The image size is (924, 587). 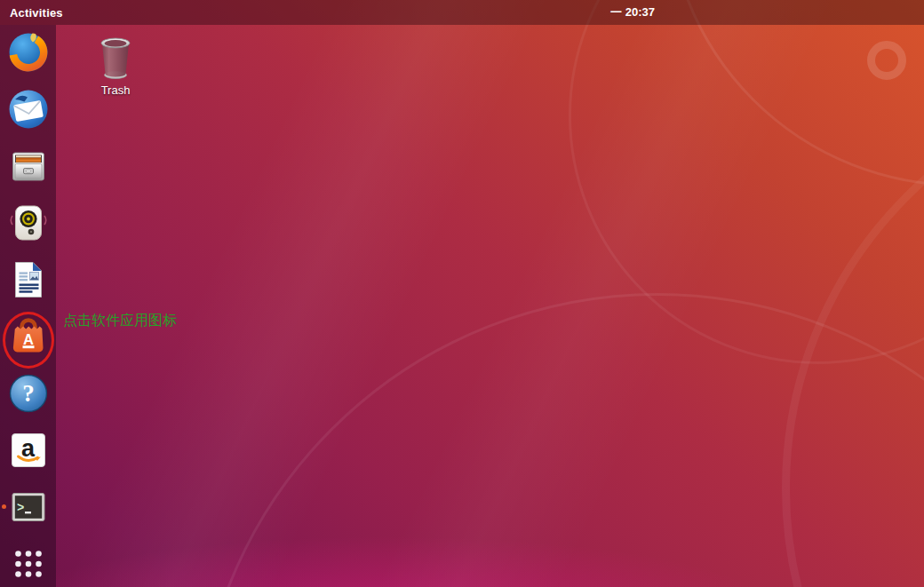 I want to click on dock-item-thunderbird, so click(x=28, y=109).